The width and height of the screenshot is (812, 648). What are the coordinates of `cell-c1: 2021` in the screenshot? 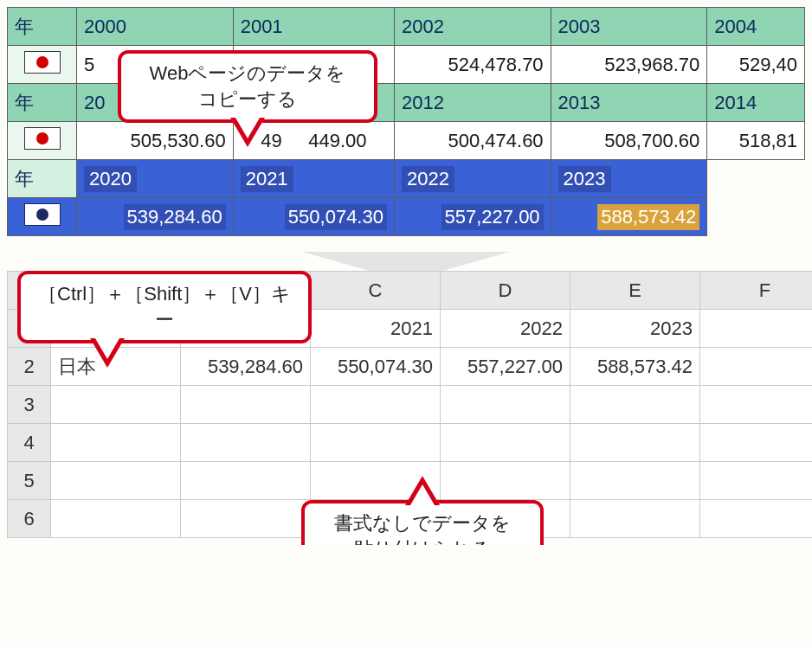 It's located at (376, 329).